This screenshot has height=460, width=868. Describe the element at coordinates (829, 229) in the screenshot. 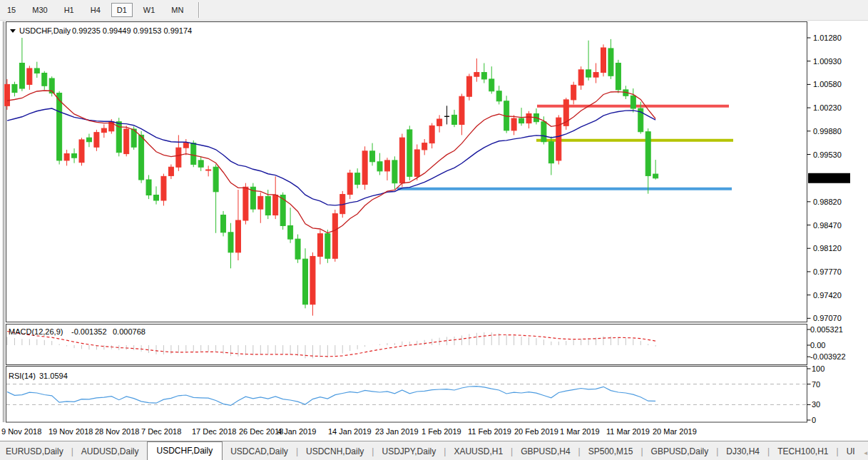

I see `price-axis: 1.012801.009301.005801.002300.998800.995…` at that location.